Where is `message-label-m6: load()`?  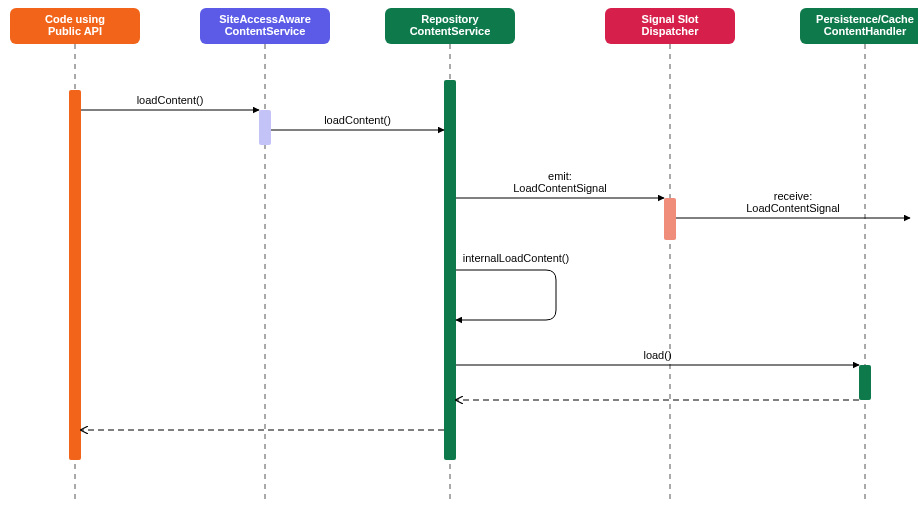 message-label-m6: load() is located at coordinates (657, 355).